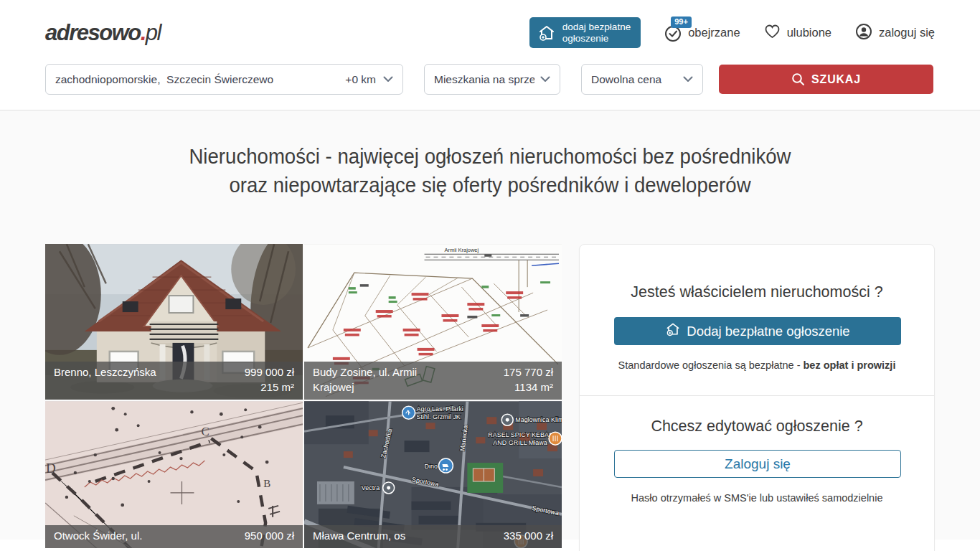  Describe the element at coordinates (174, 537) in the screenshot. I see `listing-caption: Otwock Świder, ul. 950 000 zł` at that location.